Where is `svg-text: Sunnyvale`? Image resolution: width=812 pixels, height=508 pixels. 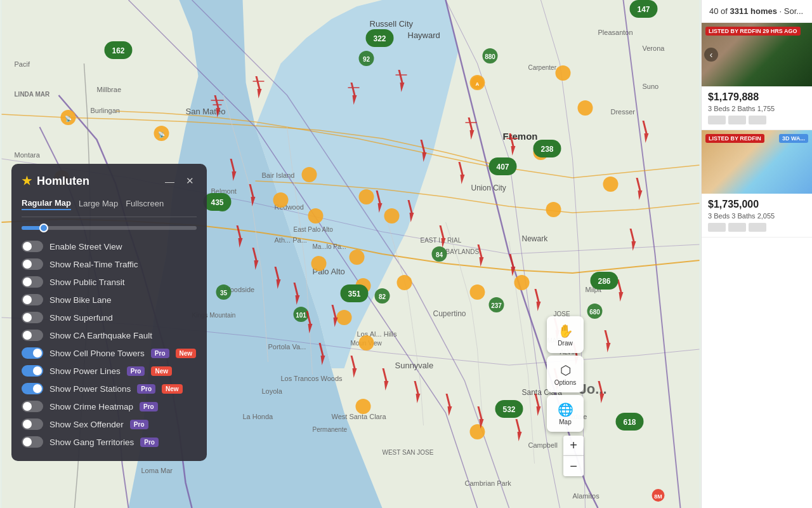 svg-text: Sunnyvale is located at coordinates (415, 366).